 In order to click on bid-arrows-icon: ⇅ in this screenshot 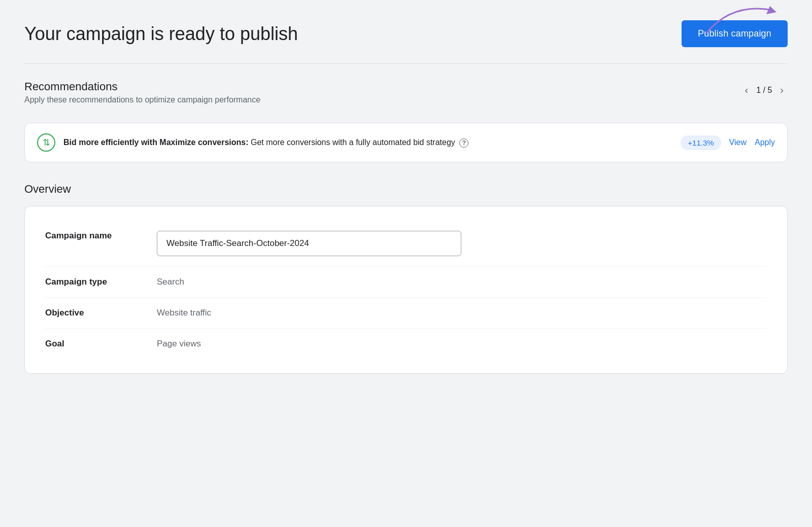, I will do `click(47, 143)`.